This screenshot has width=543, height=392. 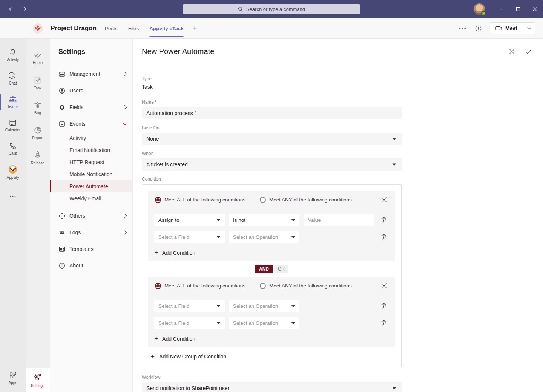 I want to click on add-new-group-button: + Add New Group of Condition, so click(x=272, y=353).